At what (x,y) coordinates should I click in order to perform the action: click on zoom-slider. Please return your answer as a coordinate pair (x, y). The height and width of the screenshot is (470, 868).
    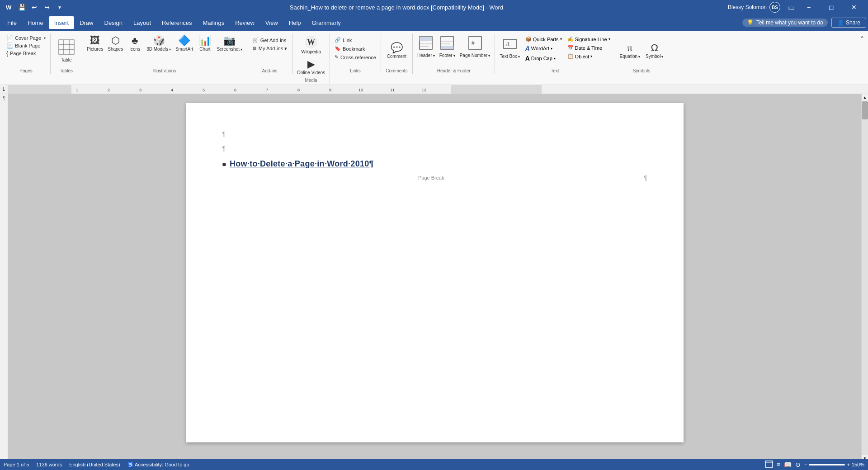
    Looking at the image, I should click on (827, 465).